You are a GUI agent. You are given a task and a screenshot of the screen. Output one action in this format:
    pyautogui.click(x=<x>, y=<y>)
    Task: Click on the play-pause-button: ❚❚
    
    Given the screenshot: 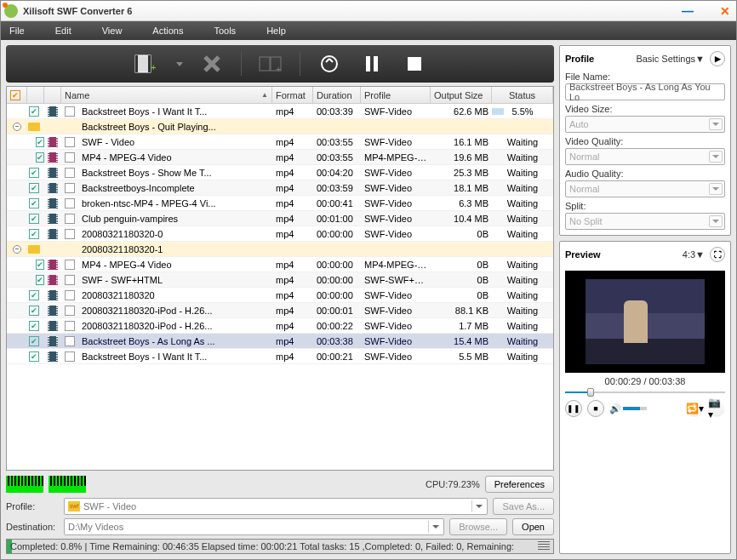 What is the action you would take?
    pyautogui.click(x=574, y=409)
    